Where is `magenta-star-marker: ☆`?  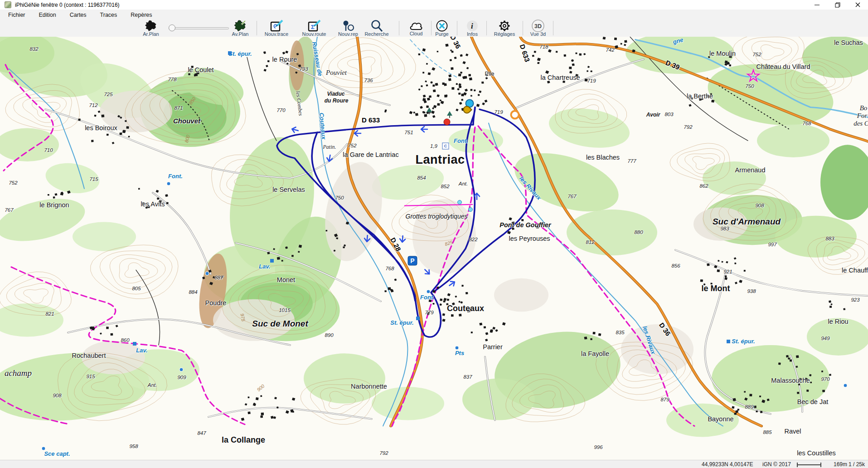 magenta-star-marker: ☆ is located at coordinates (753, 76).